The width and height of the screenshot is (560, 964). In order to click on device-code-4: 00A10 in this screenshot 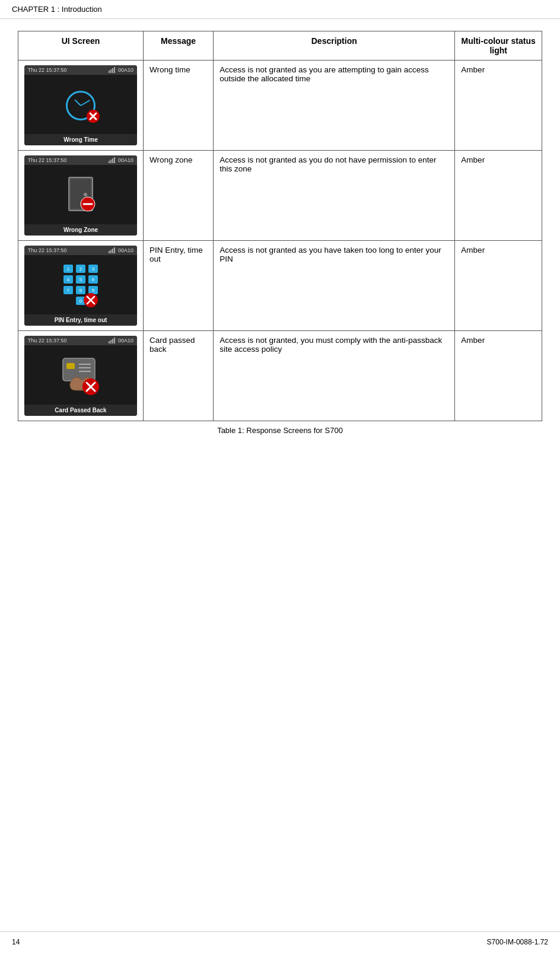, I will do `click(126, 341)`.